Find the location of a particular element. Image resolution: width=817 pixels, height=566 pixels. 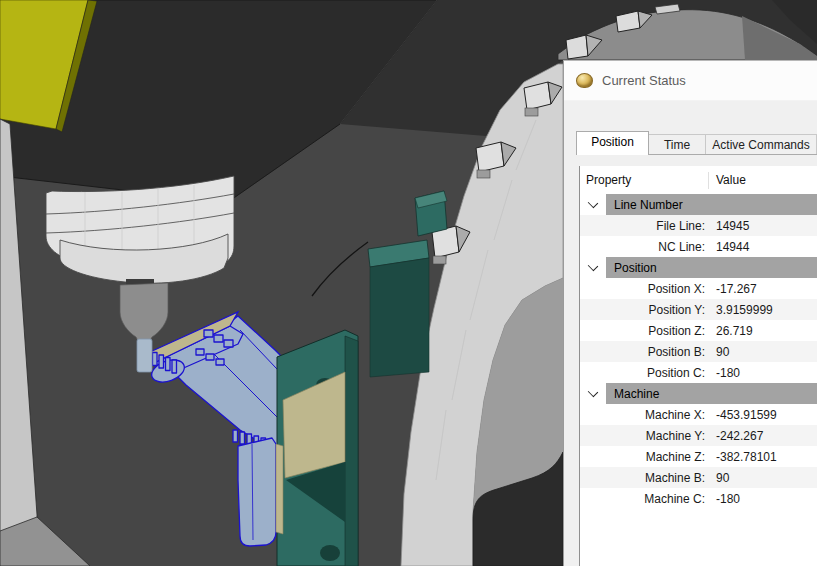

tab-strip: PositionTimeActive Commands is located at coordinates (696, 142).